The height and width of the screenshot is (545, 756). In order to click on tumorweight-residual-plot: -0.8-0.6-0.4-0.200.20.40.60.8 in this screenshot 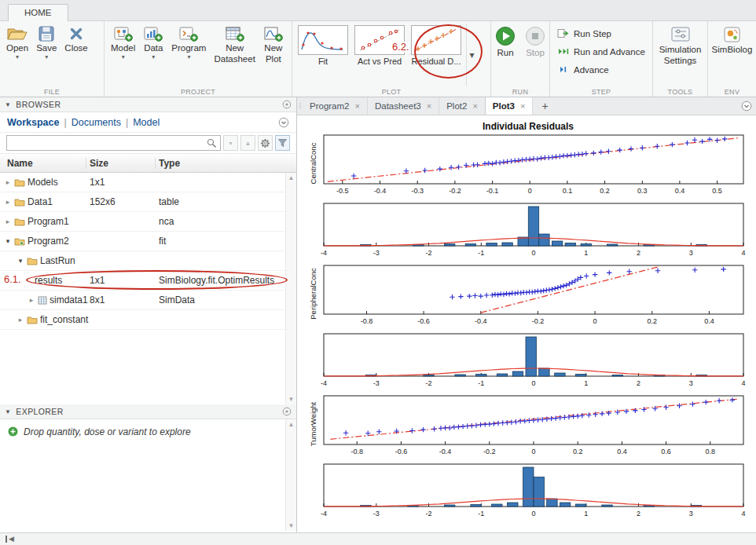, I will do `click(533, 426)`.